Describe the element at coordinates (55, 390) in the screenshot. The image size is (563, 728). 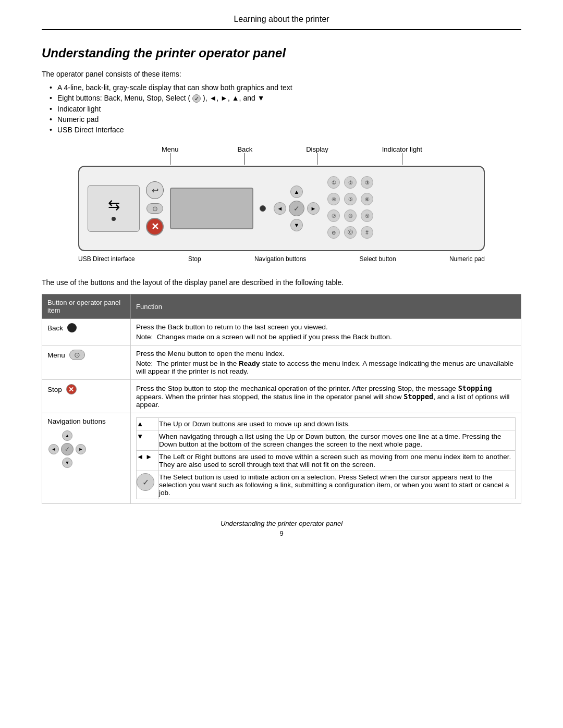
I see `stop-label: Stop` at that location.